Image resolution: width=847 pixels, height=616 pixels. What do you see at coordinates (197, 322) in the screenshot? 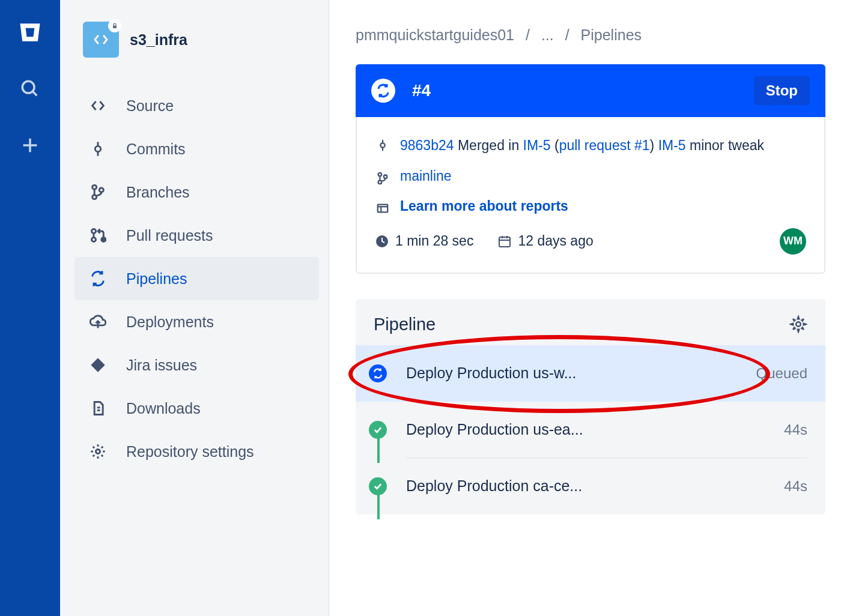
I see `sidebar-item-deployments: Deployments` at bounding box center [197, 322].